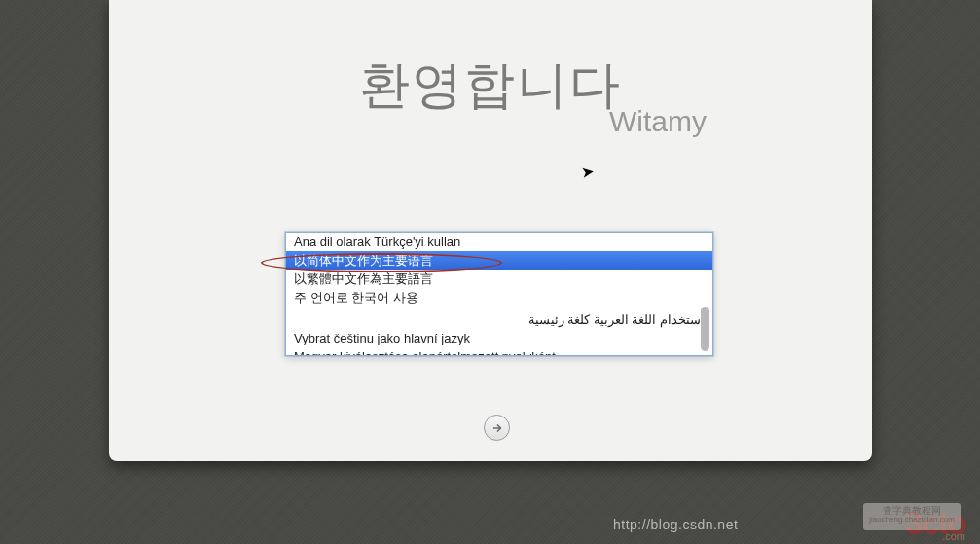 The width and height of the screenshot is (980, 544). What do you see at coordinates (499, 351) in the screenshot?
I see `language-option: Magyar kiválasztása alapértelmezett nyel…` at bounding box center [499, 351].